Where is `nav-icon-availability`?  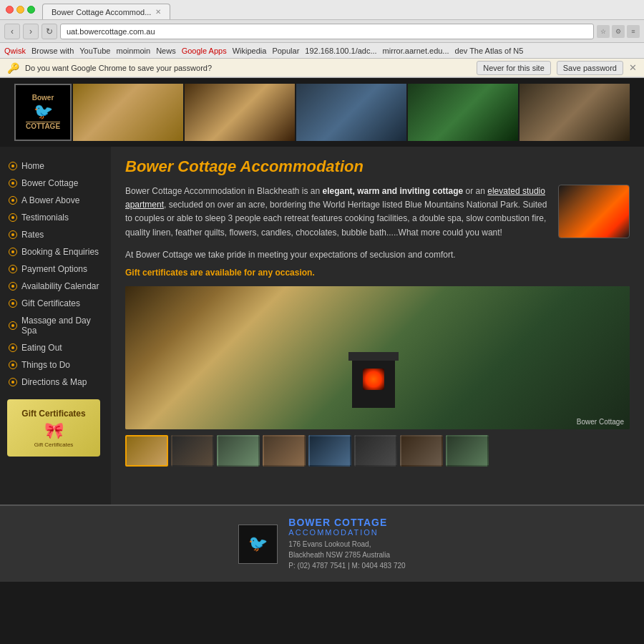
nav-icon-availability is located at coordinates (13, 286).